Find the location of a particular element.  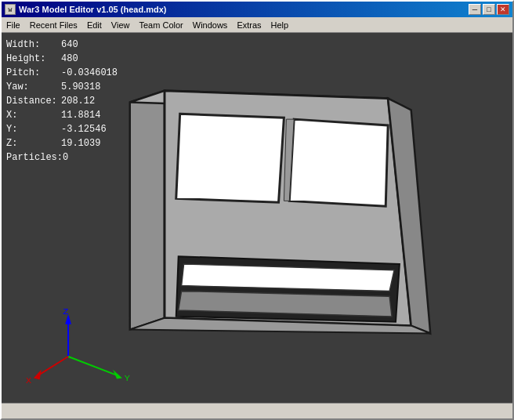

stat-pitch-value: -0.0346018 is located at coordinates (89, 73).